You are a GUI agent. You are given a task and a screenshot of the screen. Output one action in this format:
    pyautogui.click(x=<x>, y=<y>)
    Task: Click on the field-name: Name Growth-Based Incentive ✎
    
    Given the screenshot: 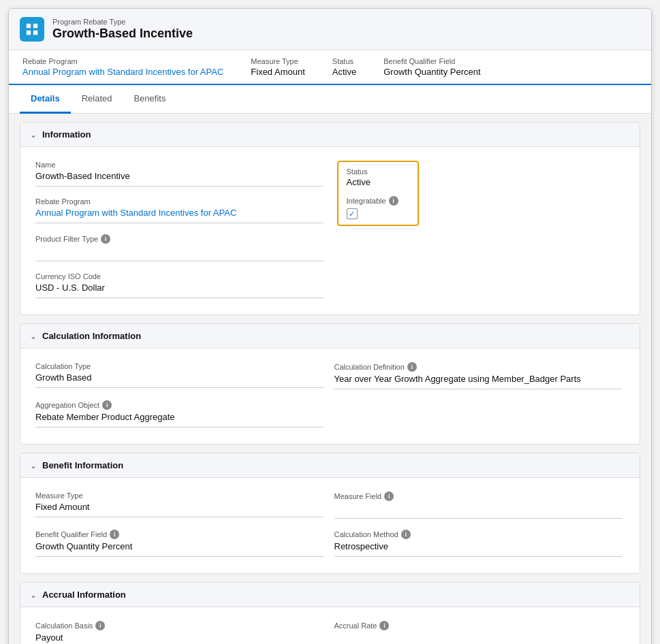 What is the action you would take?
    pyautogui.click(x=181, y=175)
    